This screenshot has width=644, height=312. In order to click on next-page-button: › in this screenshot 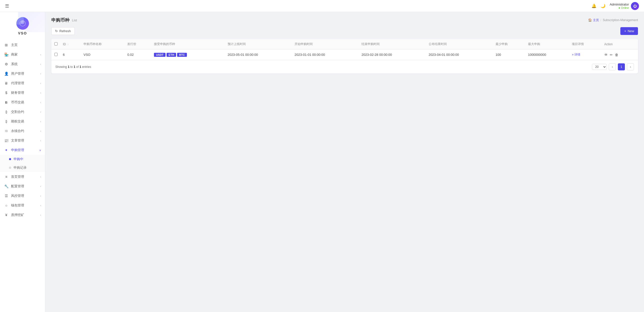, I will do `click(630, 67)`.